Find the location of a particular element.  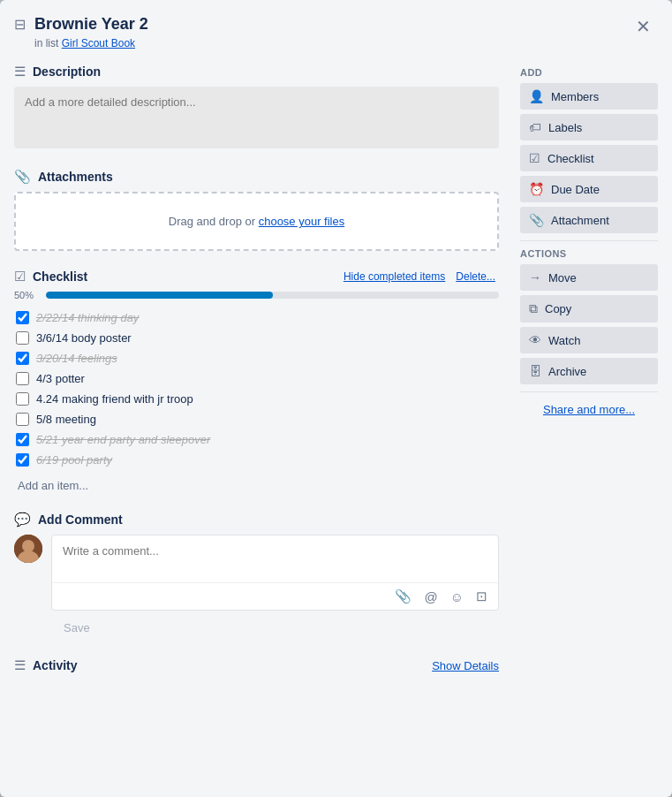

comment-textarea is located at coordinates (276, 558).